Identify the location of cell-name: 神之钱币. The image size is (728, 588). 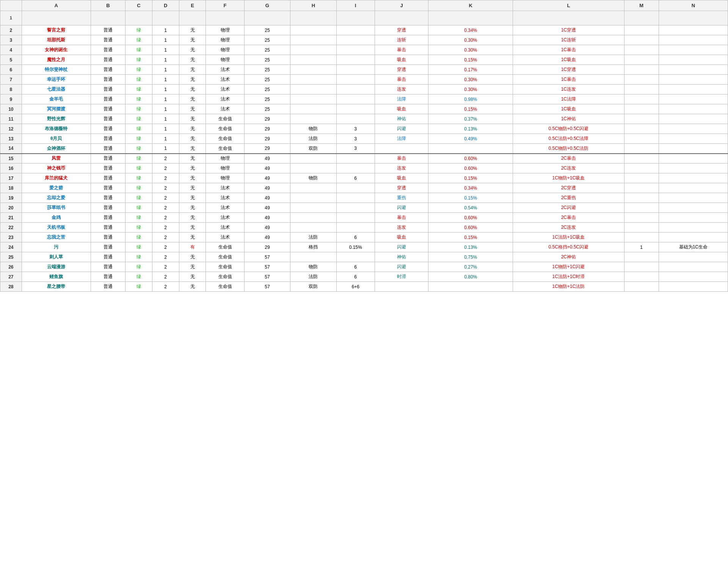
(56, 168).